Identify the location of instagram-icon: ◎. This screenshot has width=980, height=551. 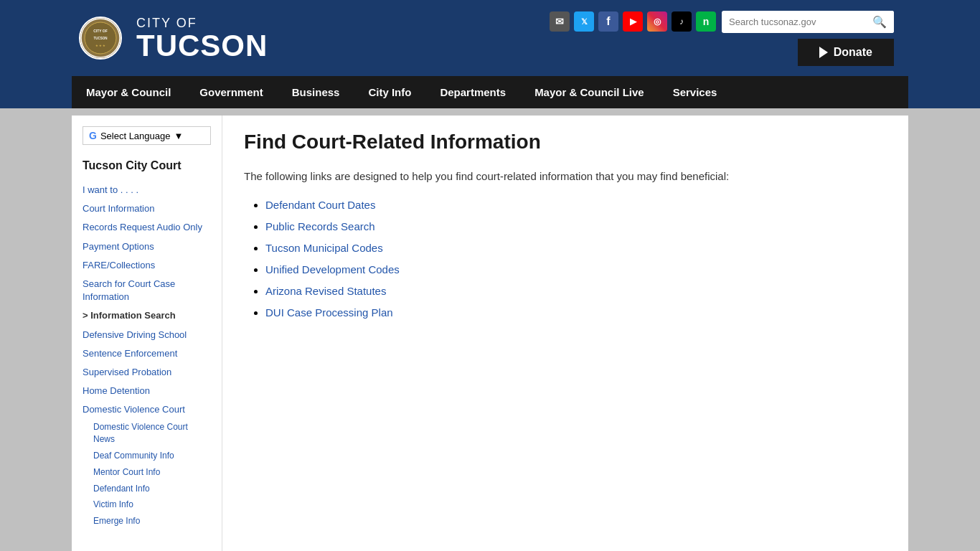
(657, 22).